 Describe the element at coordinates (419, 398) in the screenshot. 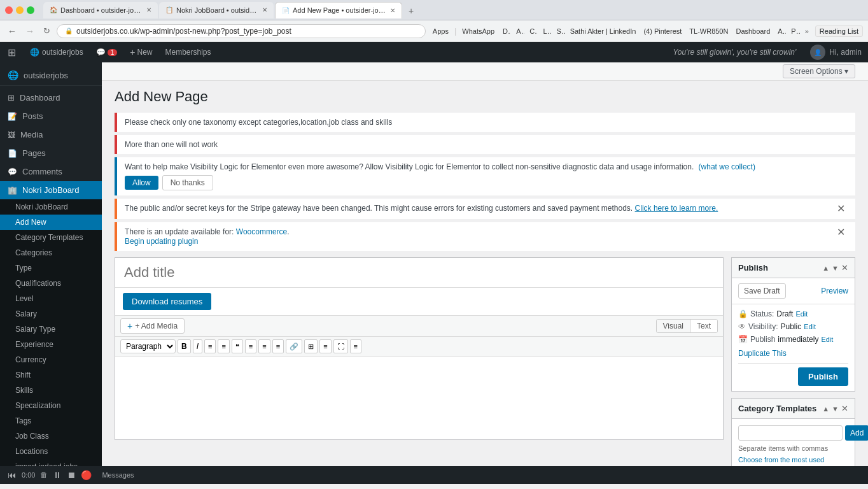

I see `editor-body` at that location.